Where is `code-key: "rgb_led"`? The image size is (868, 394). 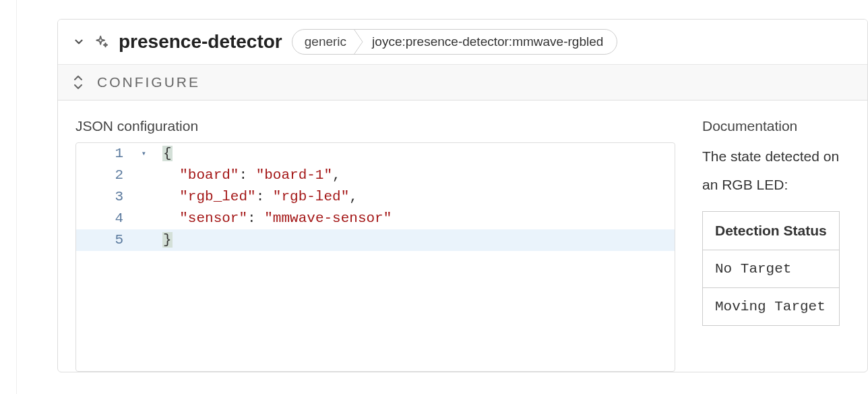 code-key: "rgb_led" is located at coordinates (217, 197).